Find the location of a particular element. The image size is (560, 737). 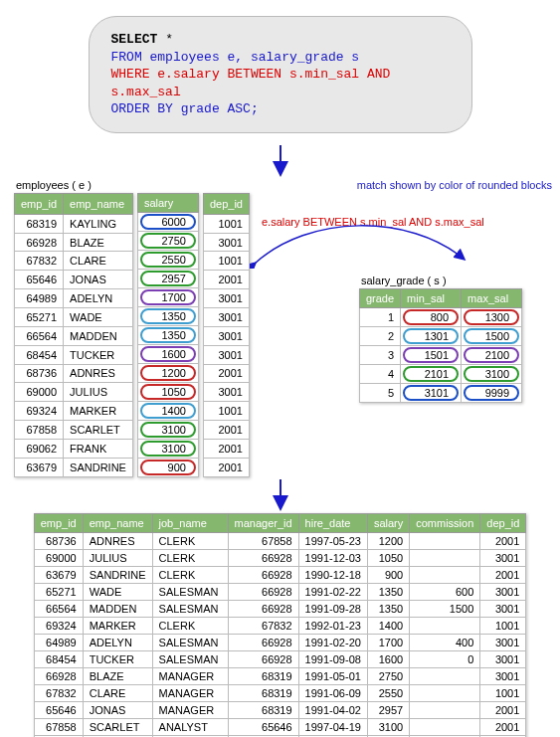

max-sal-pill: 1500 is located at coordinates (491, 336).